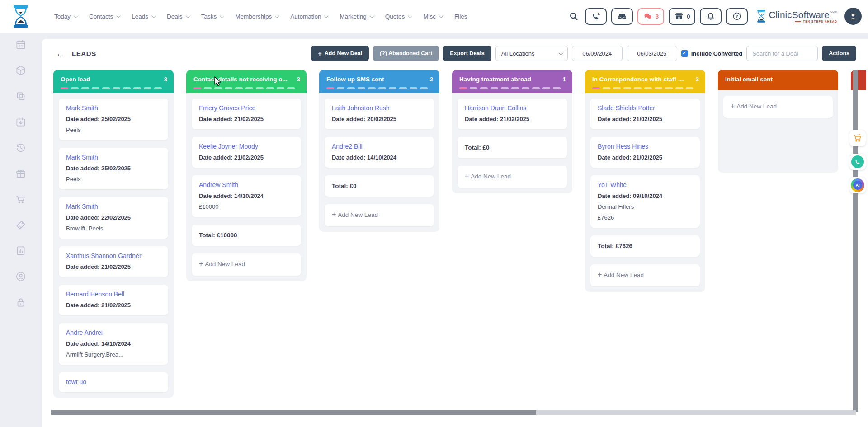 This screenshot has height=427, width=868. I want to click on search-icon, so click(574, 16).